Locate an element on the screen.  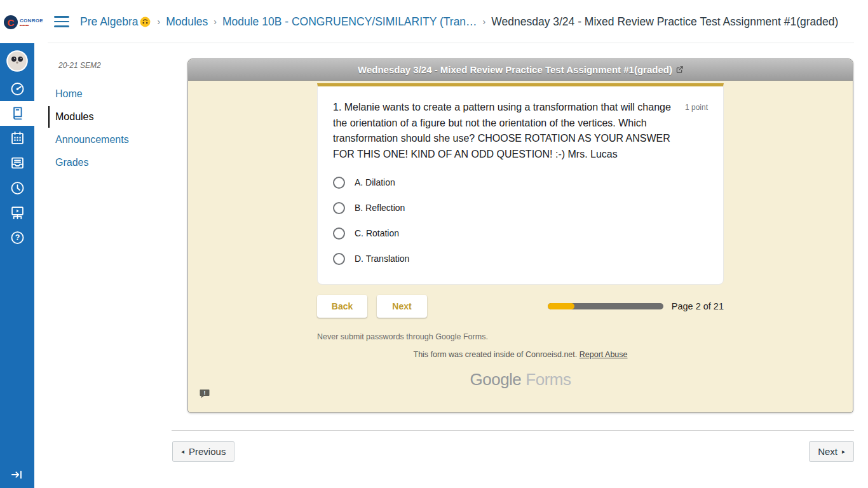
help-question-icon: ? is located at coordinates (18, 238).